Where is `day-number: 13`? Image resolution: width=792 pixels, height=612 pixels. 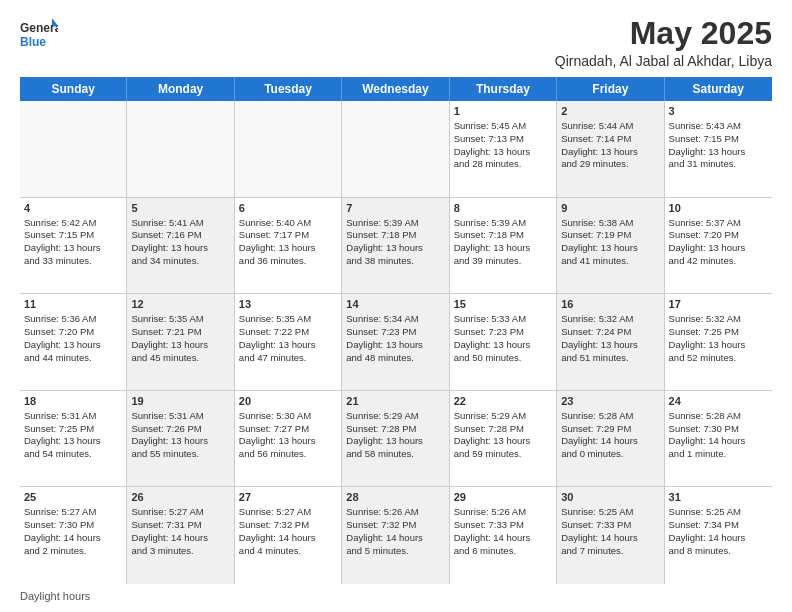 day-number: 13 is located at coordinates (288, 304).